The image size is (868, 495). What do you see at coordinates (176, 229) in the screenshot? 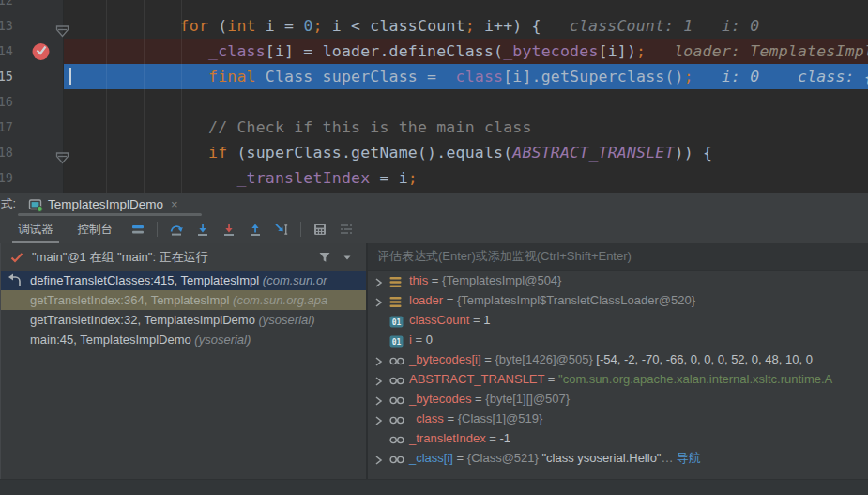
I see `step-over-icon` at bounding box center [176, 229].